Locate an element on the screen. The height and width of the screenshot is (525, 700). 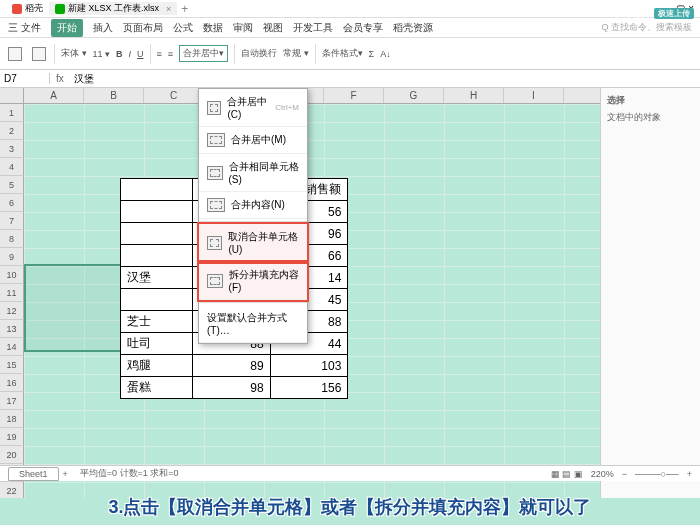
row-header: 9 is located at coordinates (12, 257).